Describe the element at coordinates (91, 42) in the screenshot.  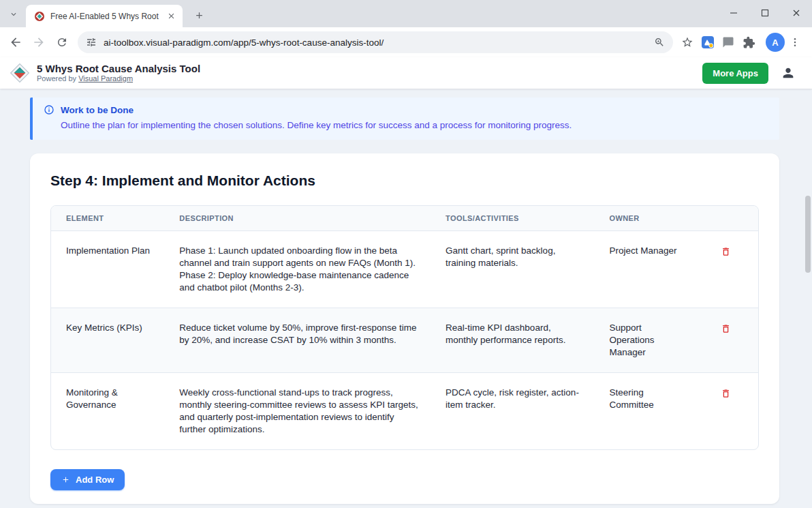
I see `site-settings-icon` at that location.